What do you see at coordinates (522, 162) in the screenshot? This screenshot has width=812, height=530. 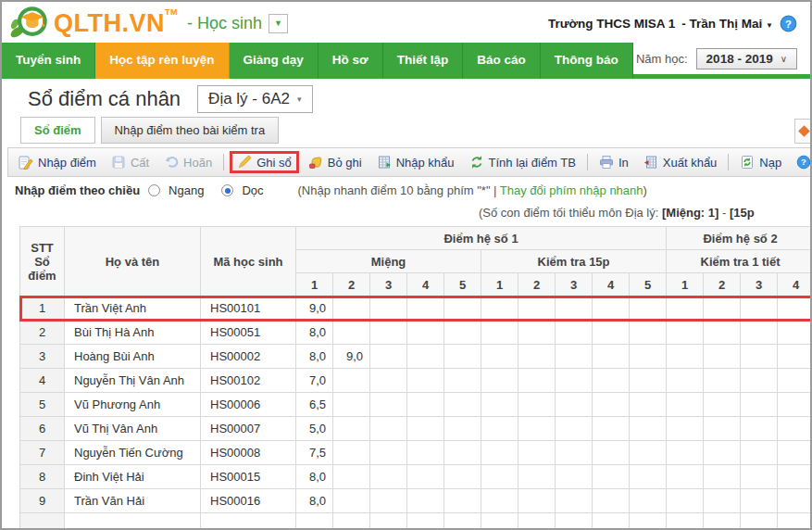 I see `toolbar-recalc-button: Tính lại điểm TB` at bounding box center [522, 162].